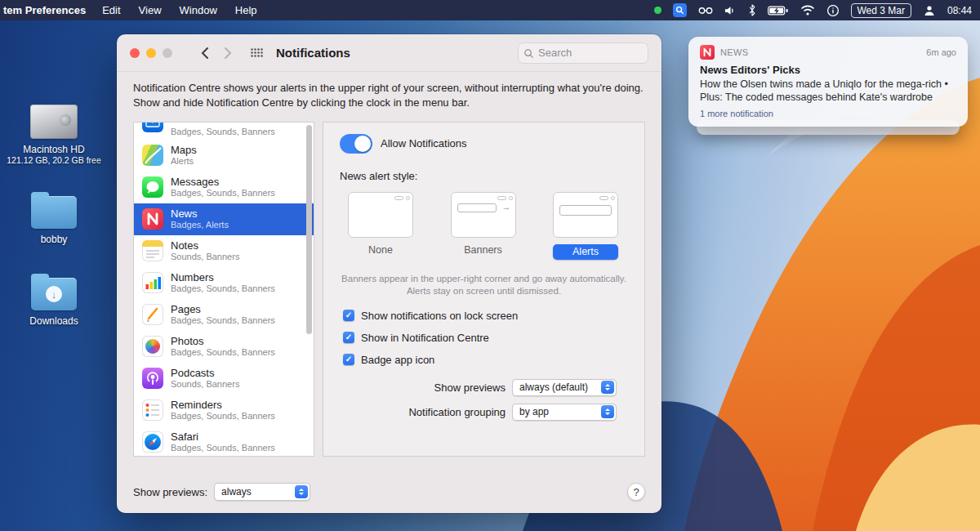  What do you see at coordinates (301, 492) in the screenshot?
I see `select-stepper-icon` at bounding box center [301, 492].